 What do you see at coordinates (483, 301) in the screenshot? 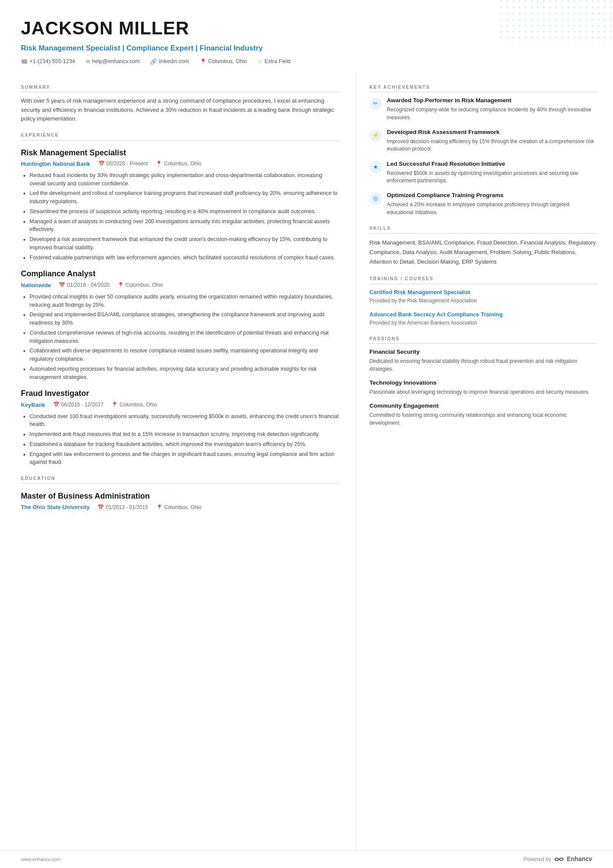
I see `training-provider-0: Provided by the Risk Management Associat…` at bounding box center [483, 301].